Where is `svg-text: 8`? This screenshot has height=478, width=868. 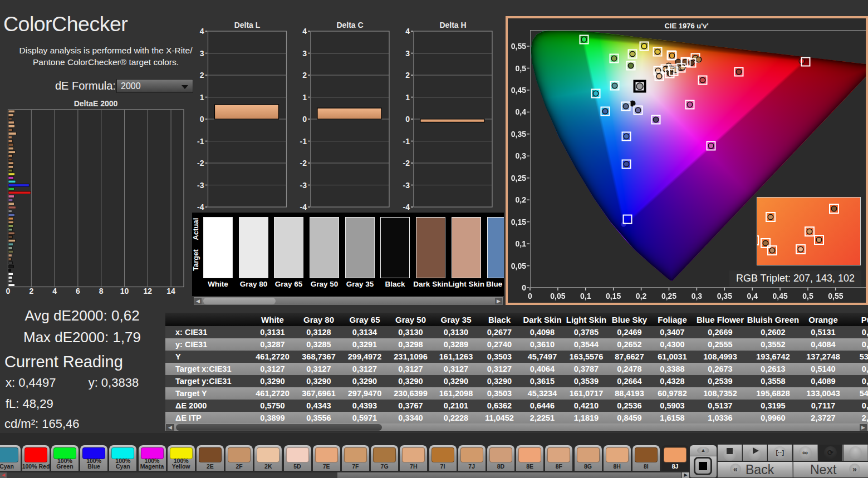
svg-text: 8 is located at coordinates (101, 291).